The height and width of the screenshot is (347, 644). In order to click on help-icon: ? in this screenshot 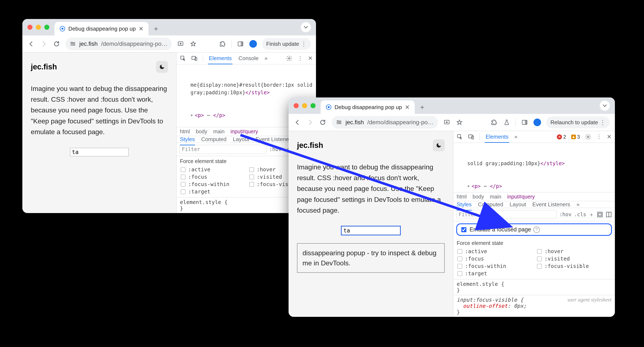, I will do `click(536, 230)`.